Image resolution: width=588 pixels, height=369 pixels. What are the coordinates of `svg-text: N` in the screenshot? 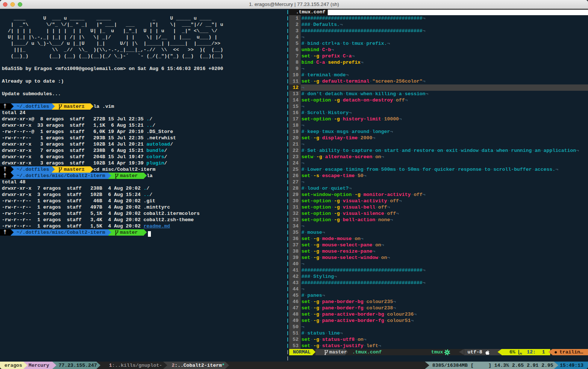 It's located at (521, 353).